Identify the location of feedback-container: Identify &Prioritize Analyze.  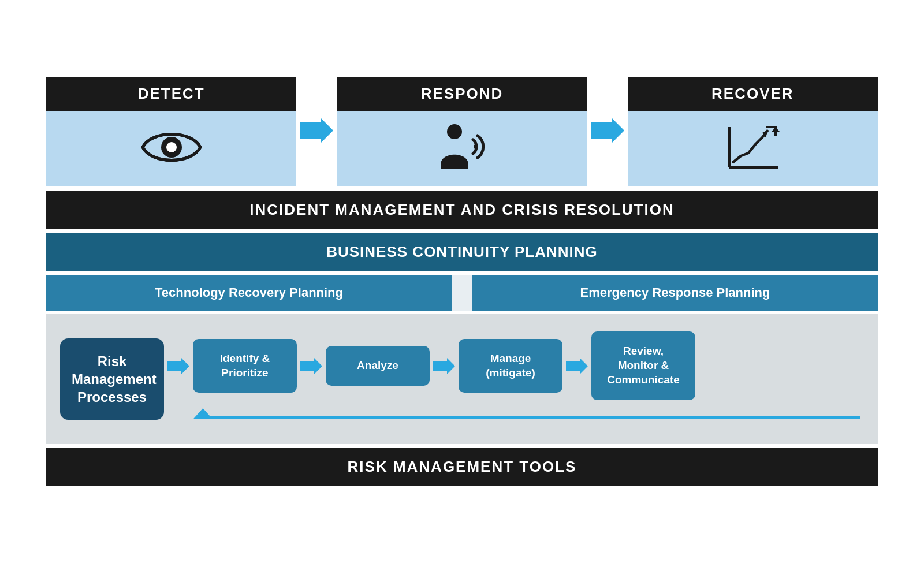
(514, 379).